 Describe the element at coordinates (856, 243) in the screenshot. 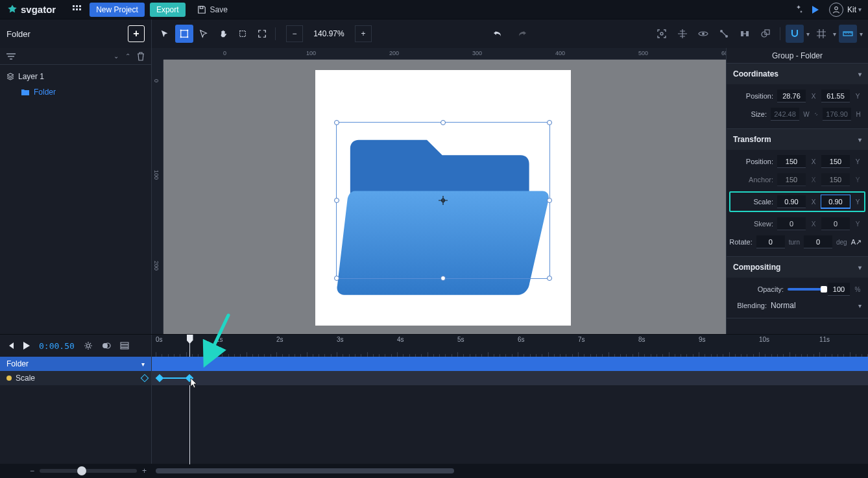

I see `text-direction-icon: A↗` at that location.